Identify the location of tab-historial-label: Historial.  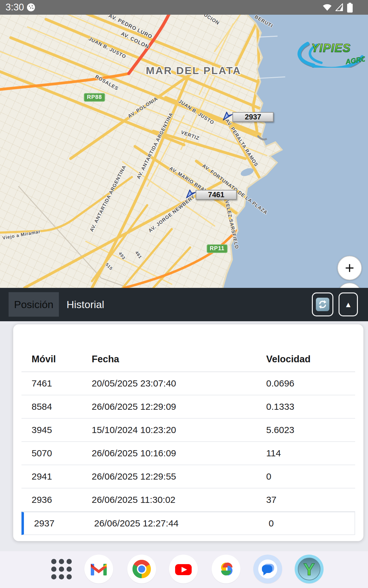
(85, 304).